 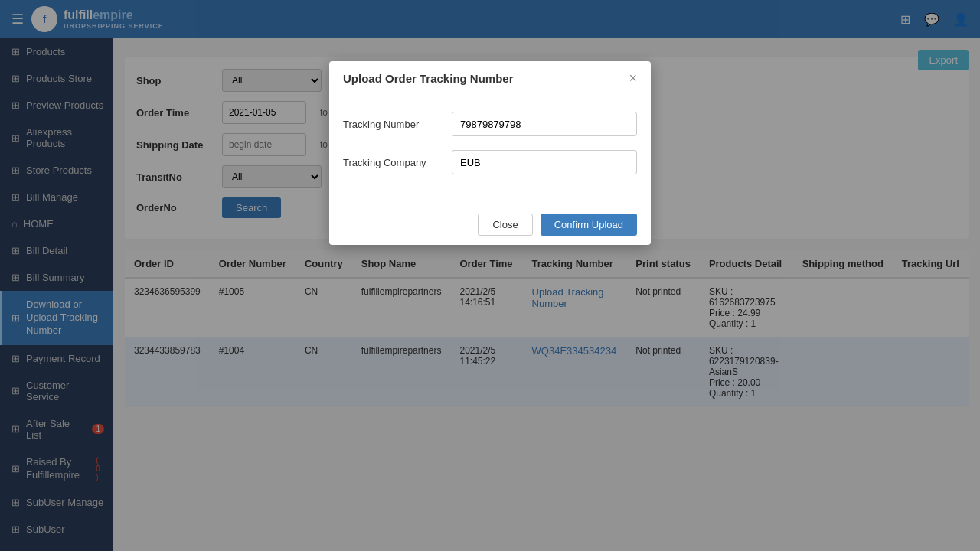 I want to click on modal-confirm-button: Confirm Upload, so click(x=589, y=225).